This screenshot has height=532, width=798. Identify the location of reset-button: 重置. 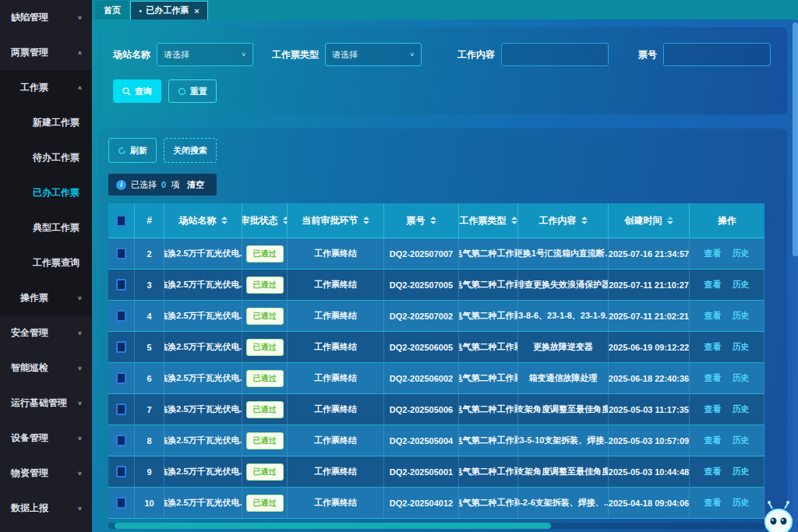
(192, 91).